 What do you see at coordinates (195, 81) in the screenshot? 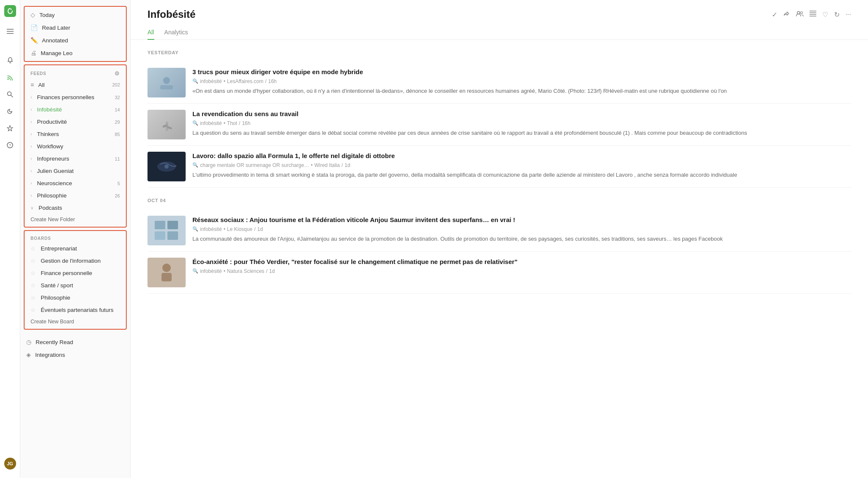
I see `meta-source-icon: 🔍` at bounding box center [195, 81].